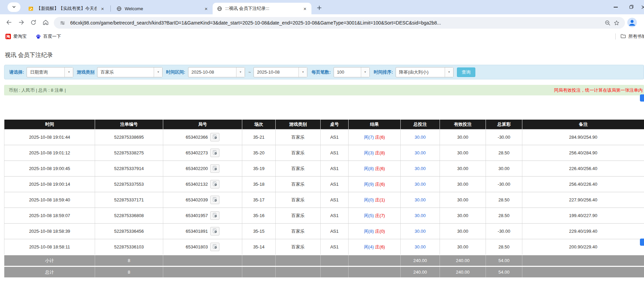 The height and width of the screenshot is (305, 644). Describe the element at coordinates (50, 72) in the screenshot. I see `query-mode-select: 日期查询 ▼` at that location.